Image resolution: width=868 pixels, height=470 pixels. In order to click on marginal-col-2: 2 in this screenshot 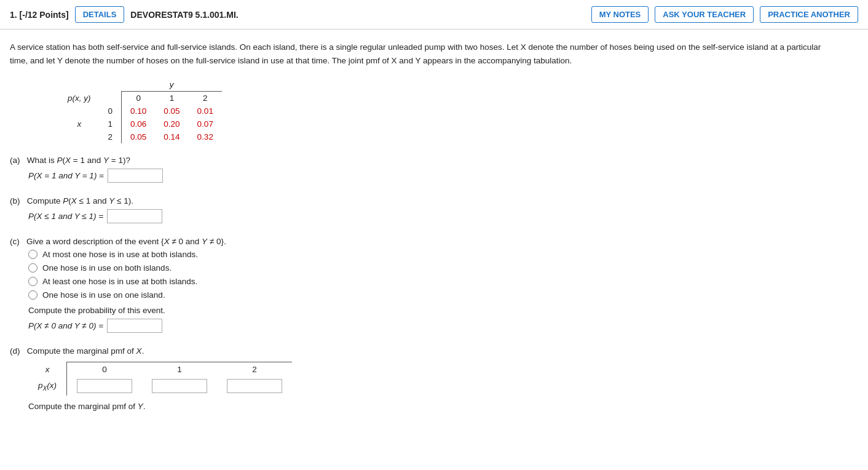, I will do `click(254, 370)`.